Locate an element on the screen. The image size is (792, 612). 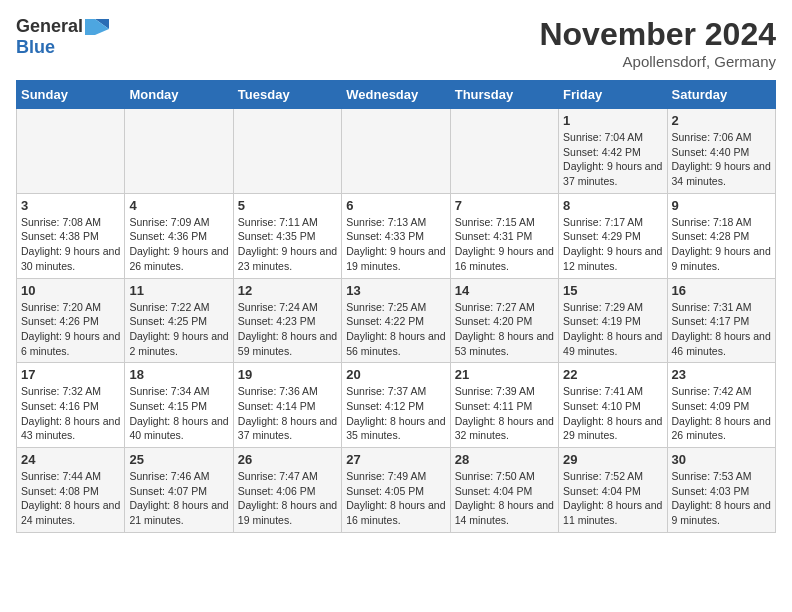
day-info: Sunrise: 7:53 AMSunset: 4:03 PMDaylight:… is located at coordinates (722, 498).